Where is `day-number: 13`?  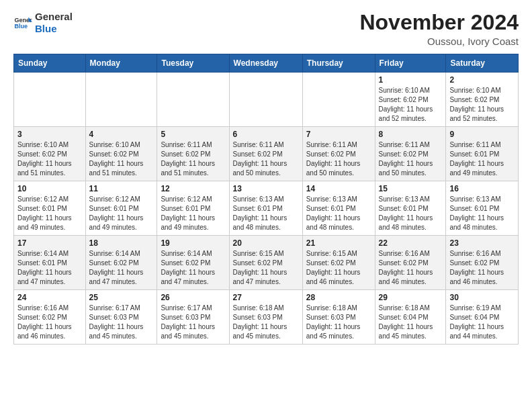 day-number: 13 is located at coordinates (266, 189).